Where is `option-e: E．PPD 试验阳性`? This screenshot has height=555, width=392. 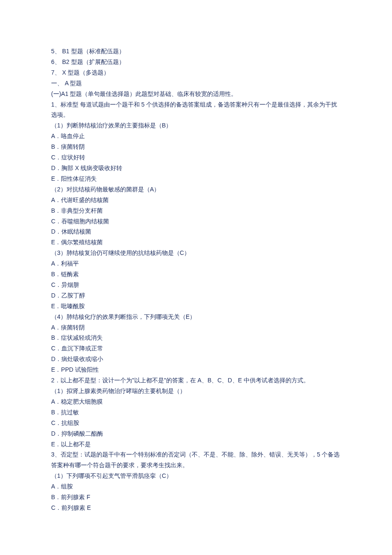
option-e: E．PPD 试验阳性 is located at coordinates (196, 370).